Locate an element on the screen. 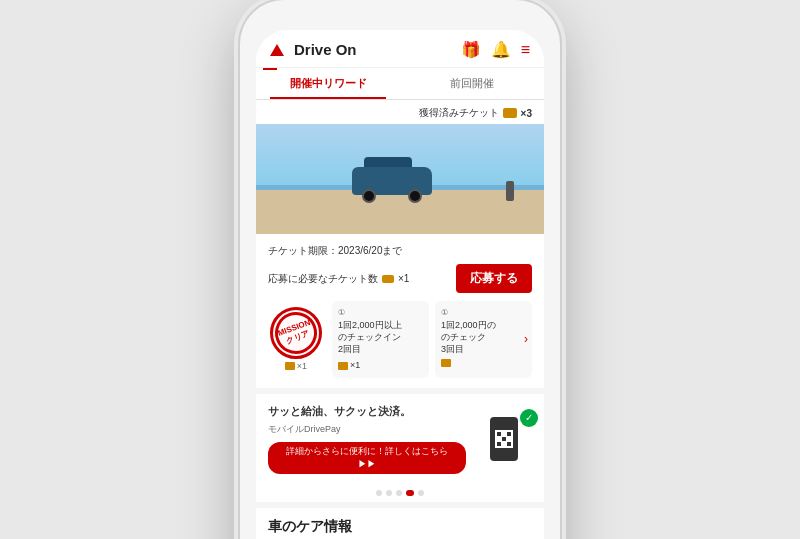 This screenshot has width=800, height=539. hero-car is located at coordinates (392, 183).